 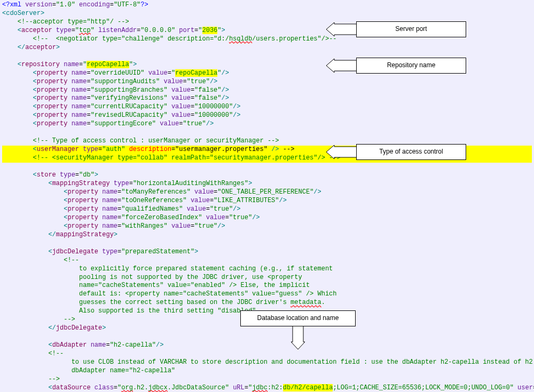 I want to click on code-line: <store type="db">, so click(x=267, y=175).